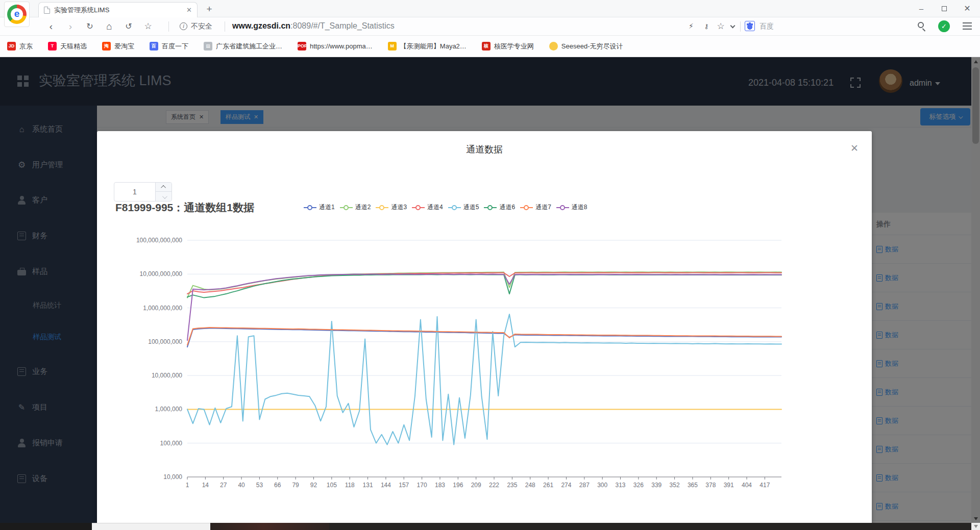 This screenshot has height=530, width=980. I want to click on bookmark-icon: M, so click(392, 46).